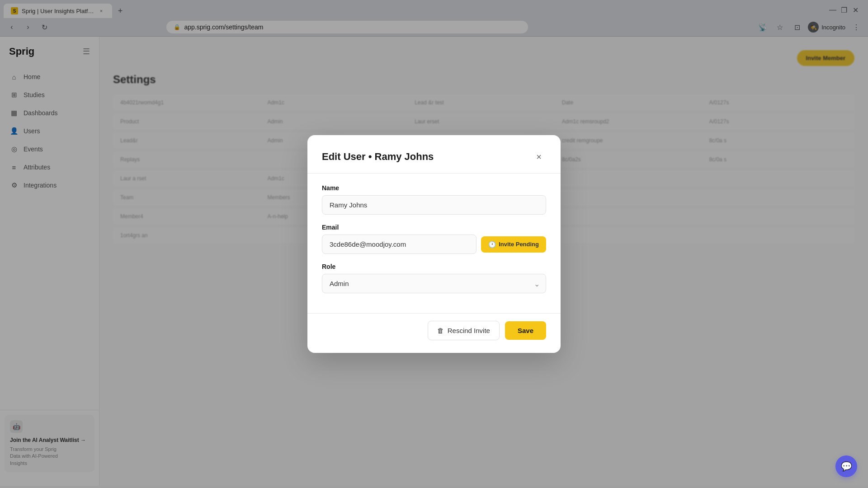 This screenshot has width=868, height=488. Describe the element at coordinates (434, 244) in the screenshot. I see `edit-user-modal: Edit User • Ramy Johns × Name Email 🕐` at that location.